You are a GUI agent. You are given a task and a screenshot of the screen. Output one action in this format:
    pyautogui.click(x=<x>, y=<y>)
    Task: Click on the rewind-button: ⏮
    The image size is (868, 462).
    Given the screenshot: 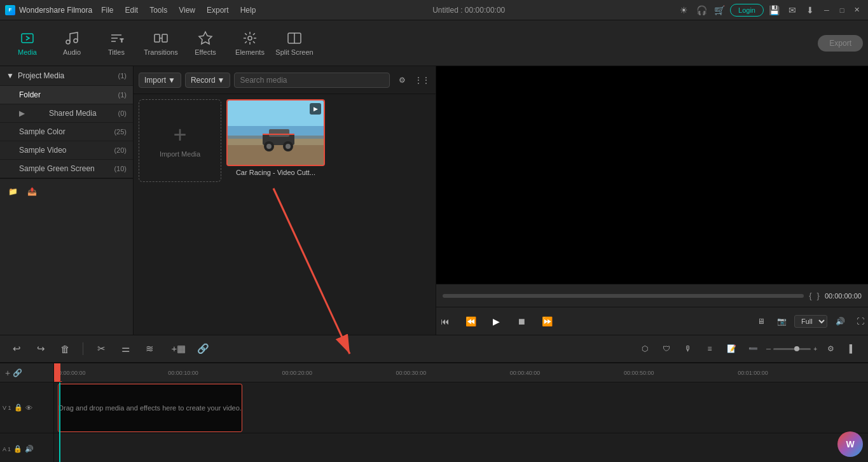 What is the action you would take?
    pyautogui.click(x=445, y=321)
    